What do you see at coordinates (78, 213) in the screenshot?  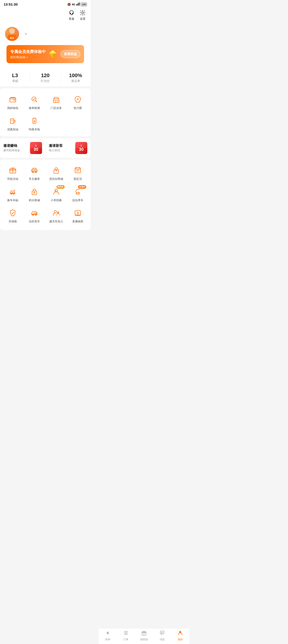 I see `lottery-icon` at bounding box center [78, 213].